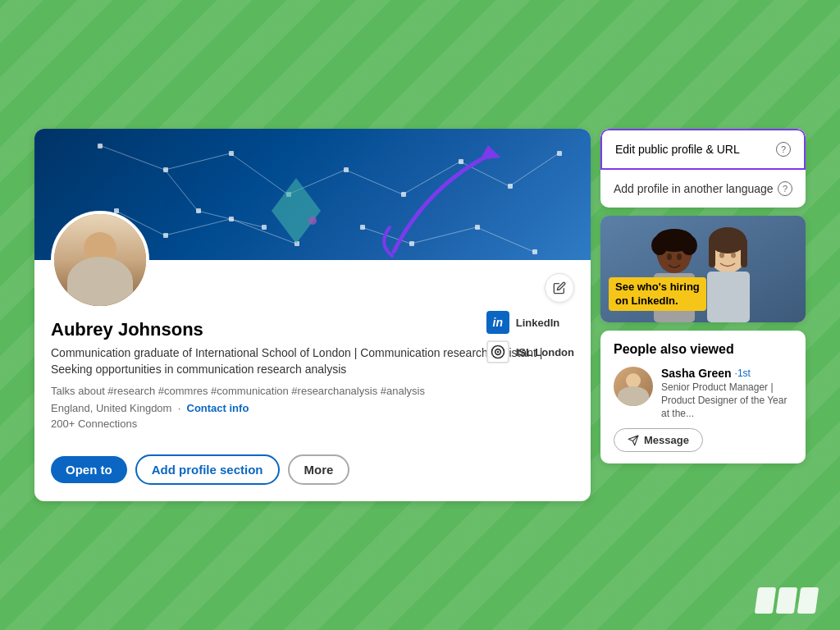 The height and width of the screenshot is (630, 840). What do you see at coordinates (313, 409) in the screenshot?
I see `profile-location: England, United Kingdom · Contact info` at bounding box center [313, 409].